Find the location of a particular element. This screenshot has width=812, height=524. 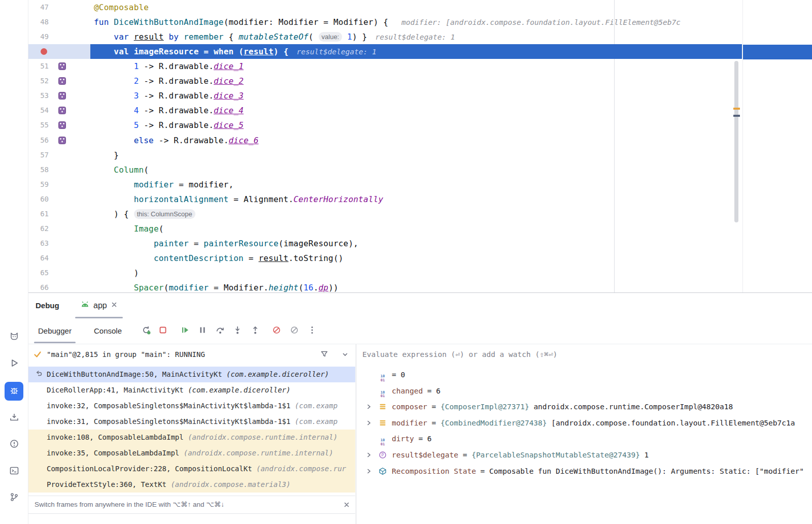

code-line-65: 65) is located at coordinates (385, 273).